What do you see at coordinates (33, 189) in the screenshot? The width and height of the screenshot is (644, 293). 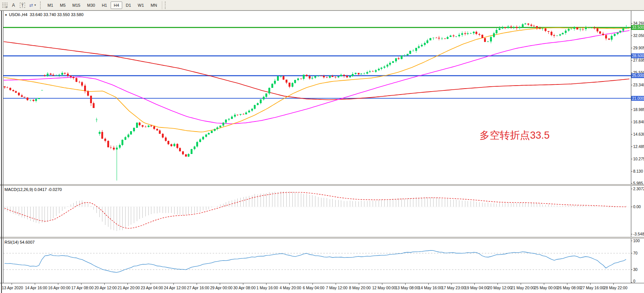 I see `macd-label: MACD(12,26,9) 0.0417 -0.0270` at bounding box center [33, 189].